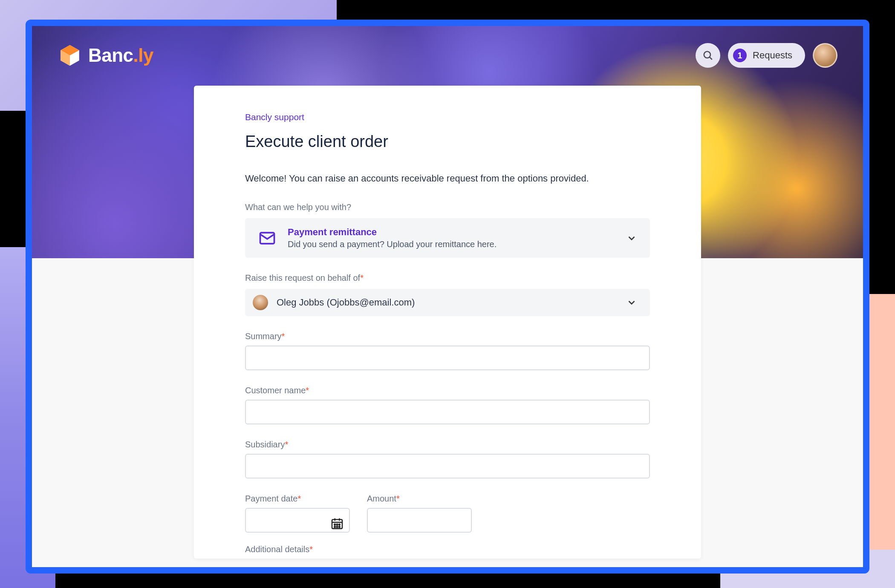  What do you see at coordinates (448, 358) in the screenshot?
I see `summary-input` at bounding box center [448, 358].